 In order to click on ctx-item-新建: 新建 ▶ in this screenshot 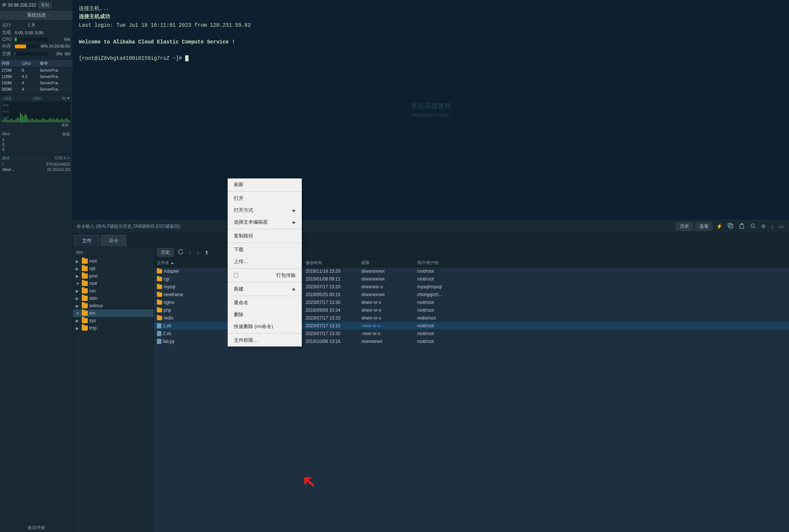, I will do `click(265, 289)`.